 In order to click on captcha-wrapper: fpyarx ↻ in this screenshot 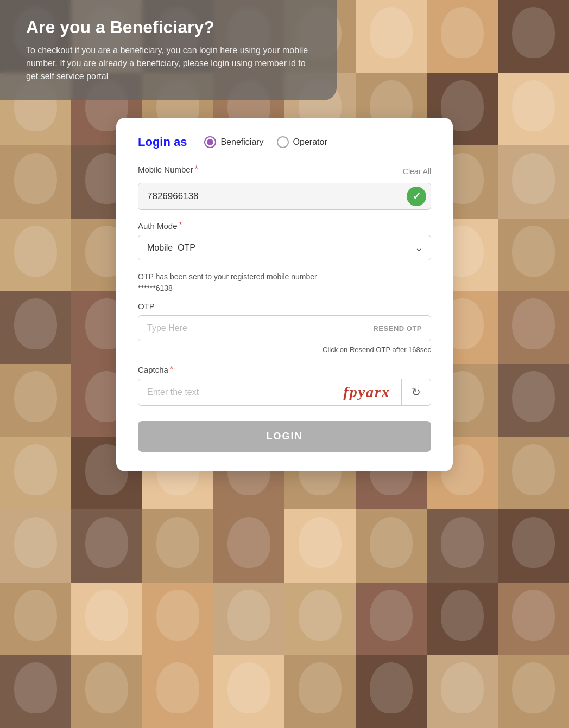, I will do `click(284, 392)`.